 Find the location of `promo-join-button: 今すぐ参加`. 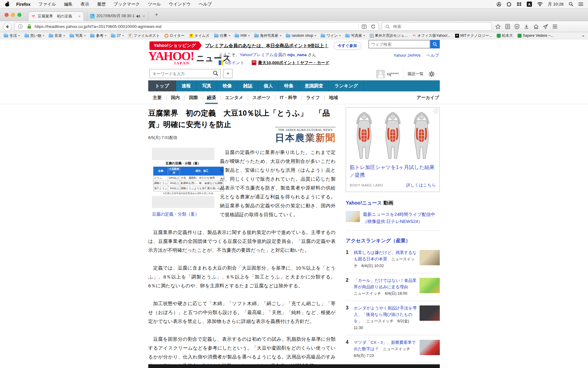

promo-join-button: 今すぐ参加 is located at coordinates (347, 46).